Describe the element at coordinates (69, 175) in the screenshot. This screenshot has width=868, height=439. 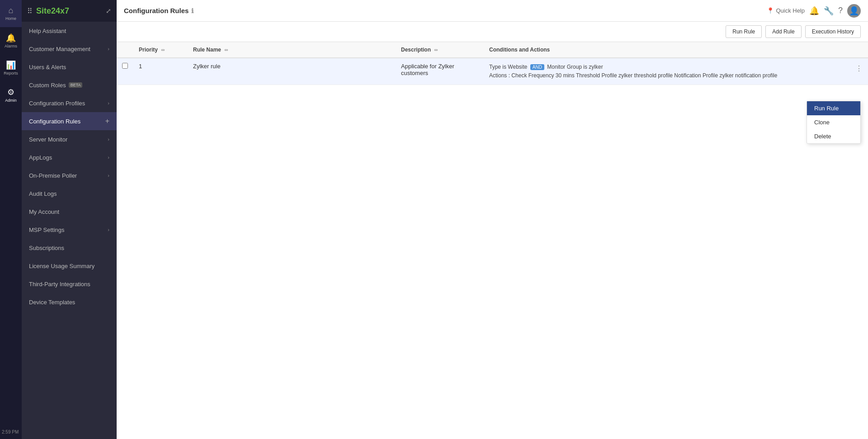
I see `sidebar-item-on-premise-poller: On-Premise Poller ›` at that location.